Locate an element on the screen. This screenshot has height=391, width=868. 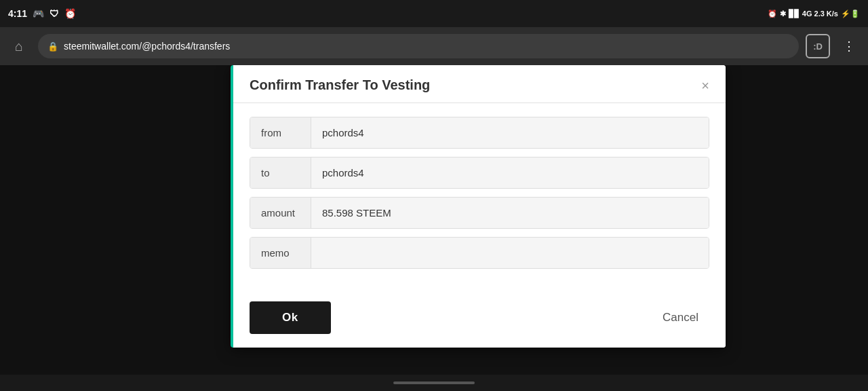
more-options-button: ⋮ is located at coordinates (849, 46).